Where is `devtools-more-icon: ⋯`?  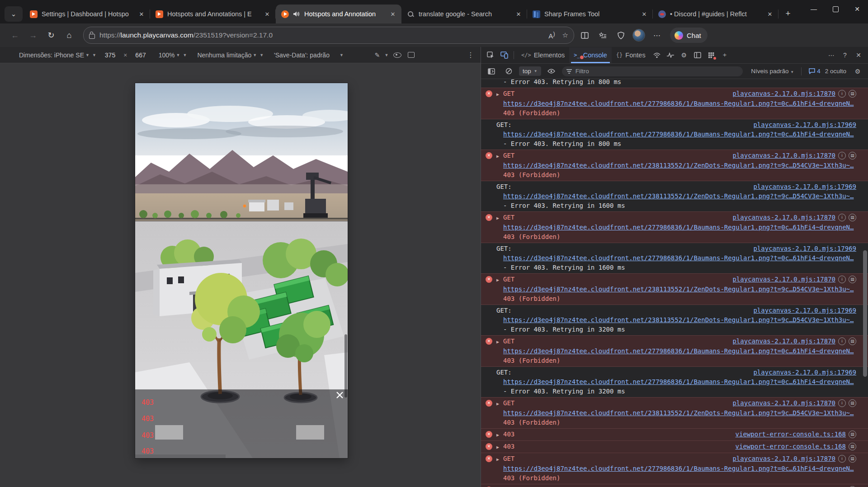
devtools-more-icon: ⋯ is located at coordinates (831, 55).